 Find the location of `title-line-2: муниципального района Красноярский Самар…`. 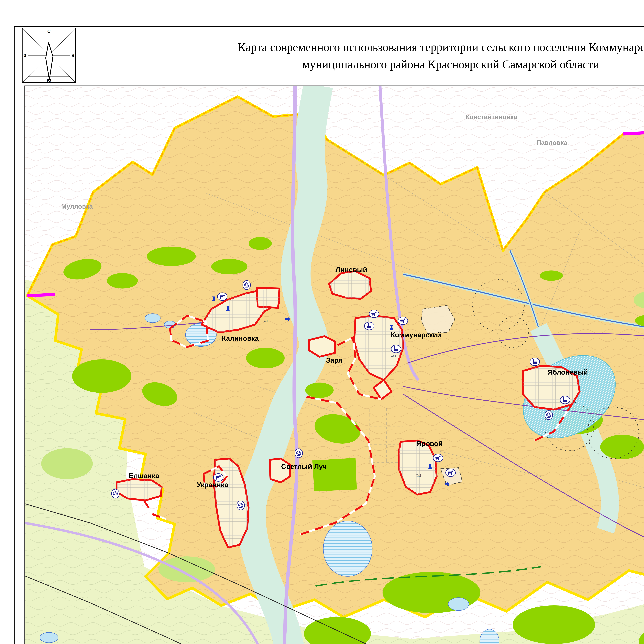

title-line-2: муниципального района Красноярский Самар… is located at coordinates (367, 64).